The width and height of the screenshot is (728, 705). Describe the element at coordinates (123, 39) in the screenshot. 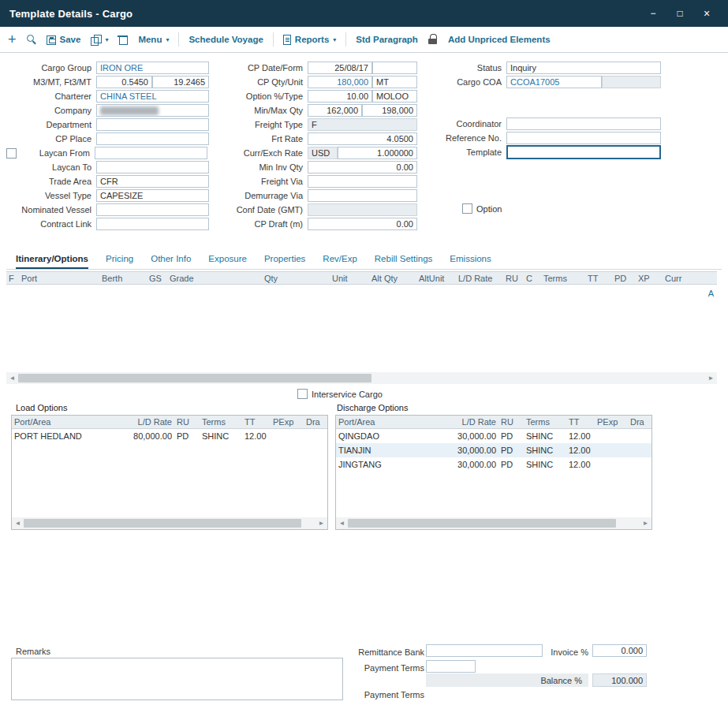

I see `delete-button` at that location.